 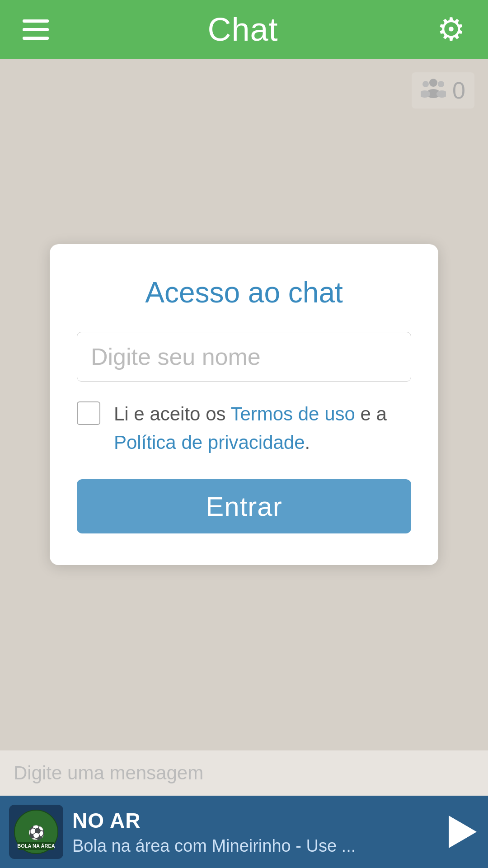 I want to click on program-name: Bola na área com Mineirinho - Use ..., so click(x=253, y=846).